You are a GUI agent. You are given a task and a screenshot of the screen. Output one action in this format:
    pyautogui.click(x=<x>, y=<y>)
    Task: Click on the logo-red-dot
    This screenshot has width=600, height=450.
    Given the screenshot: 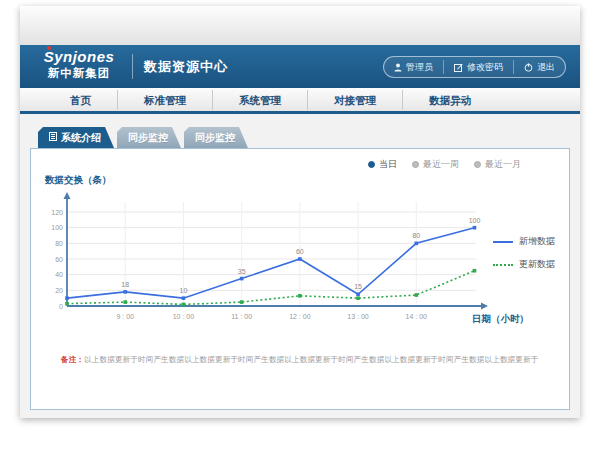 What is the action you would take?
    pyautogui.click(x=49, y=48)
    